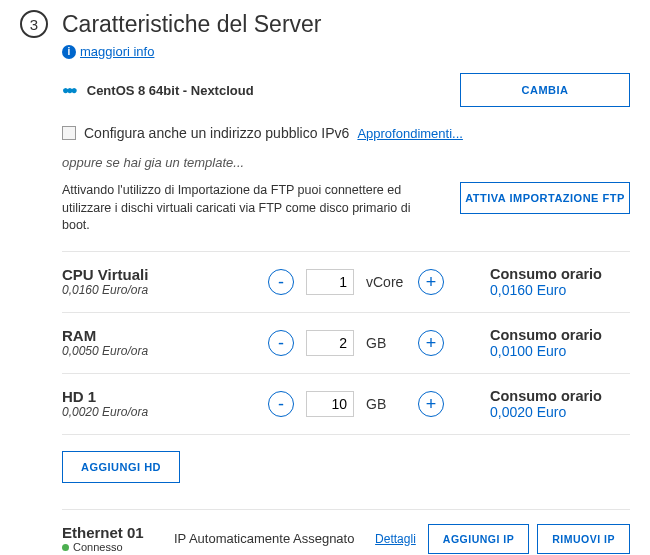  Describe the element at coordinates (192, 24) in the screenshot. I see `page-title: Caratteristiche del Server` at that location.